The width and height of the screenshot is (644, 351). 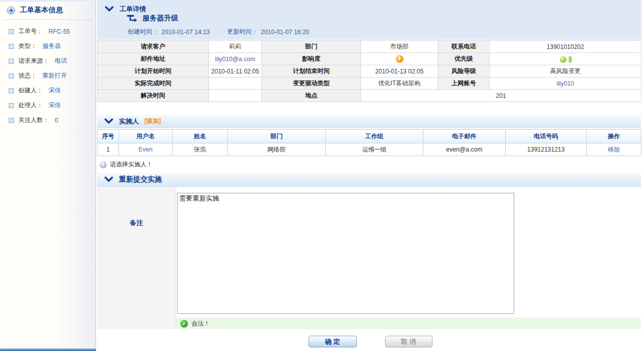 What do you see at coordinates (34, 120) in the screenshot?
I see `followers-label: 关注人数：` at bounding box center [34, 120].